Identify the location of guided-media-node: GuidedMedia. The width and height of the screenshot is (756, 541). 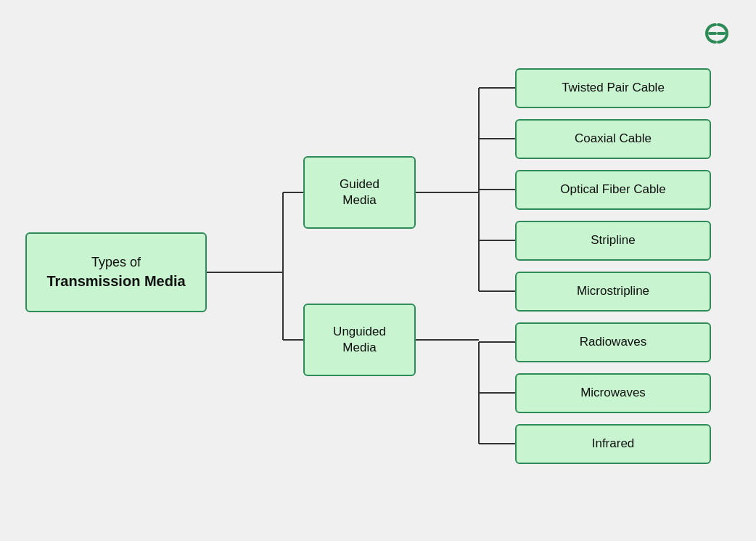
(360, 192).